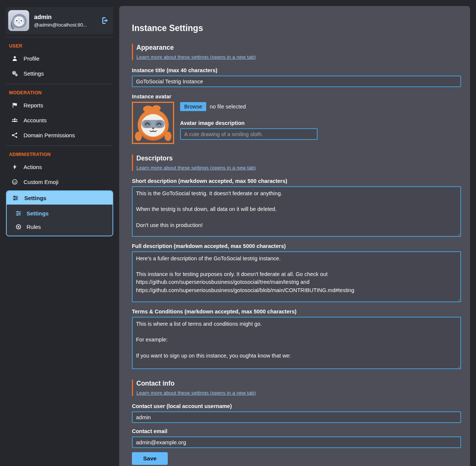 Image resolution: width=476 pixels, height=466 pixels. Describe the element at coordinates (297, 96) in the screenshot. I see `instance-avatar-label: Instance avatar` at that location.